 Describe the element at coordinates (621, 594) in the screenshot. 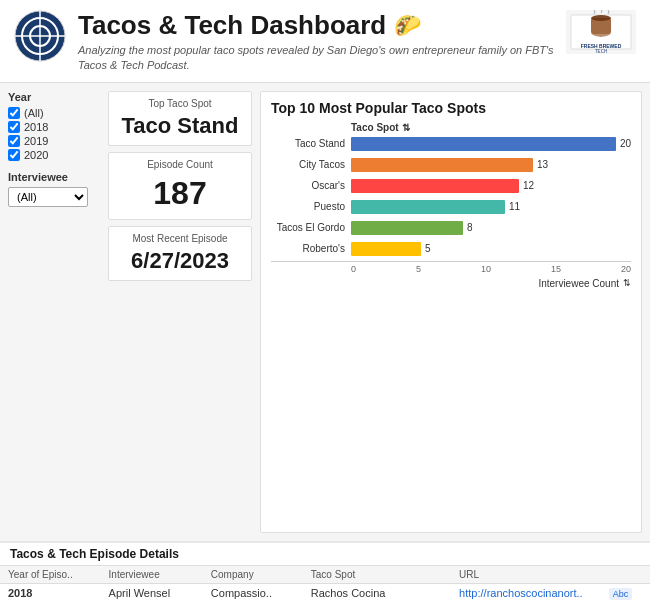

I see `abc-badge: Abc` at that location.